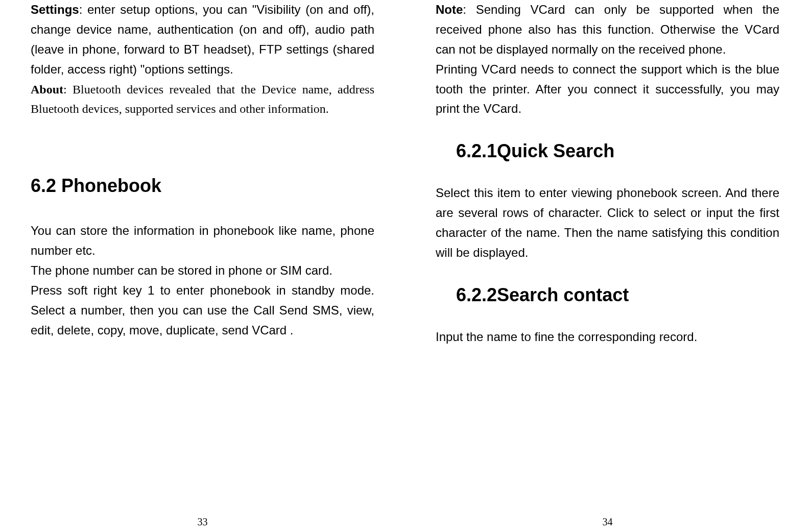 This screenshot has height=532, width=810. What do you see at coordinates (449, 9) in the screenshot?
I see `note-label: Note` at bounding box center [449, 9].